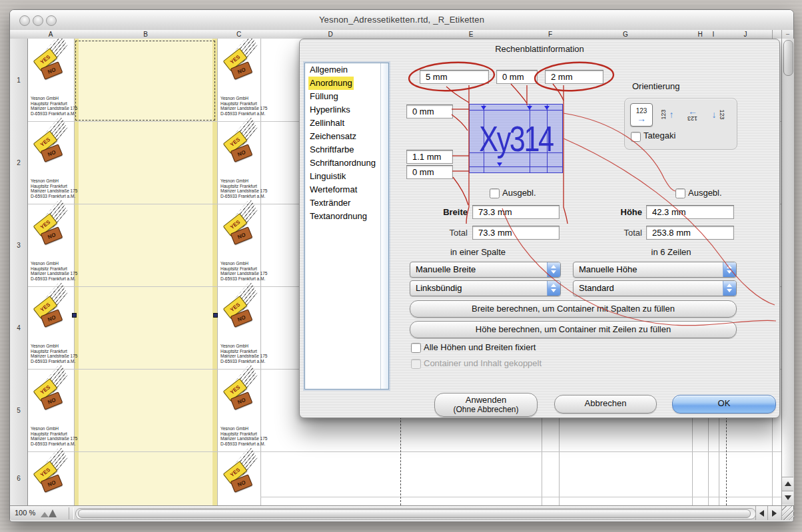 This screenshot has width=802, height=532. What do you see at coordinates (402, 513) in the screenshot?
I see `status-bar: 100 %` at bounding box center [402, 513].